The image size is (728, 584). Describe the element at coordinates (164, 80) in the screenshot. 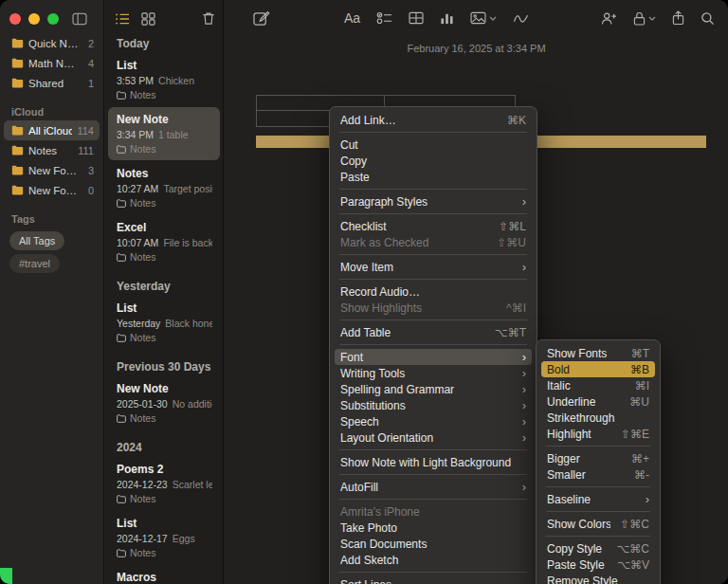

I see `note-list-item: List 3:53 PMChicken Notes` at that location.